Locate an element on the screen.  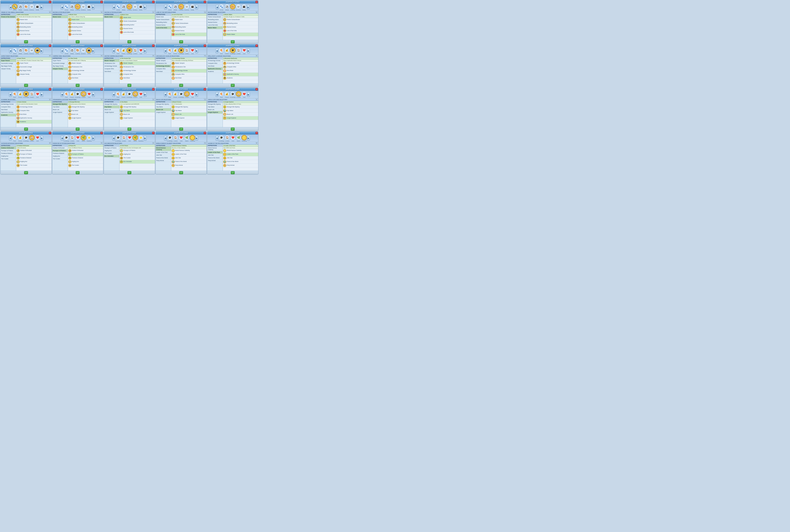
milestone-item: 👑 Leader of the Pack is located at coordinates (189, 155).